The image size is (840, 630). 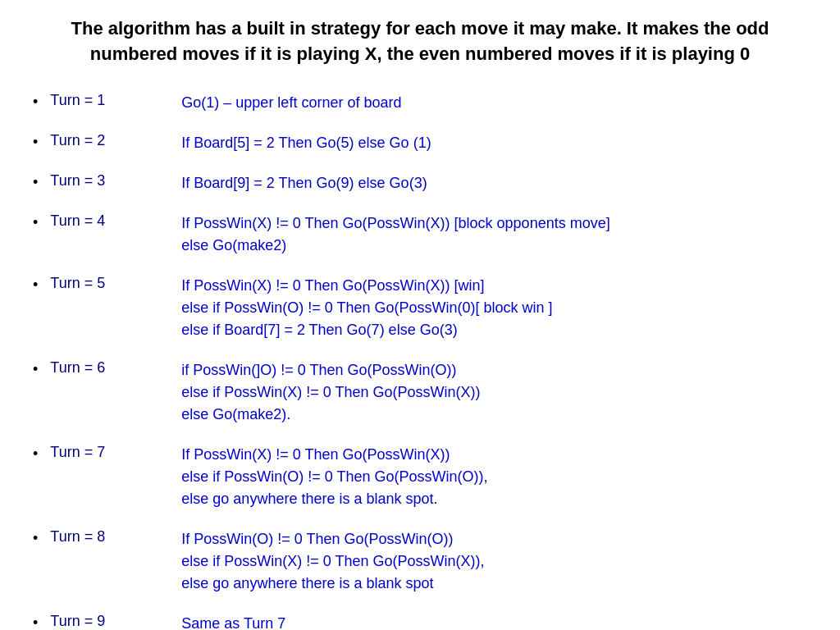 I want to click on turn-label: Turn = 2, so click(x=116, y=141).